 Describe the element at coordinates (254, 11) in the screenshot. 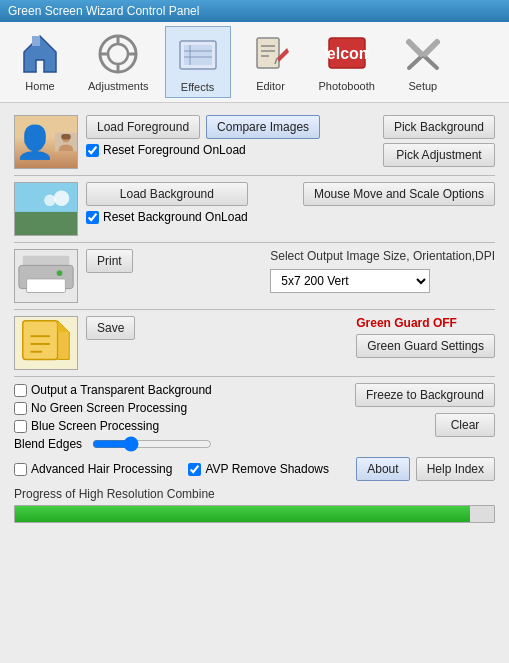

I see `title-bar: Green Screen Wizard Control Panel` at that location.